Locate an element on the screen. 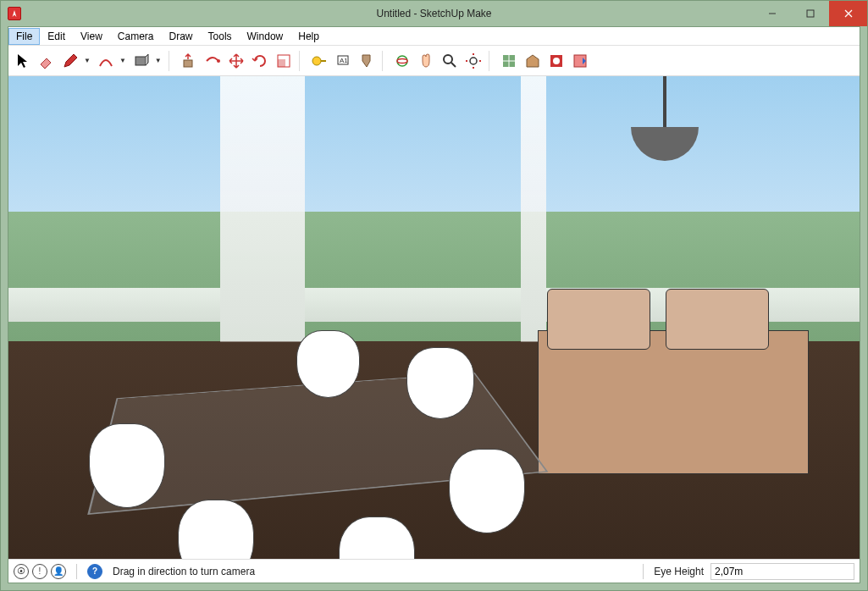  followme-tool-group is located at coordinates (213, 61).